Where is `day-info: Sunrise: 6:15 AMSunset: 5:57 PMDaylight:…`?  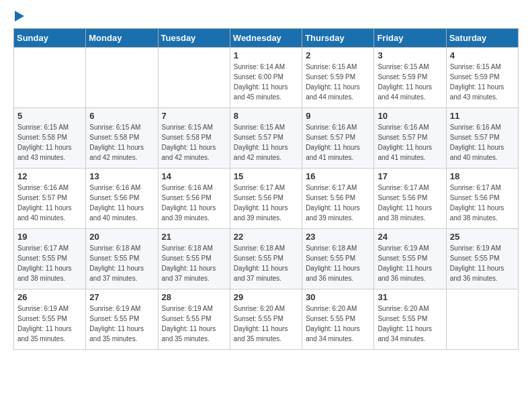 day-info: Sunrise: 6:15 AMSunset: 5:57 PMDaylight:… is located at coordinates (266, 142).